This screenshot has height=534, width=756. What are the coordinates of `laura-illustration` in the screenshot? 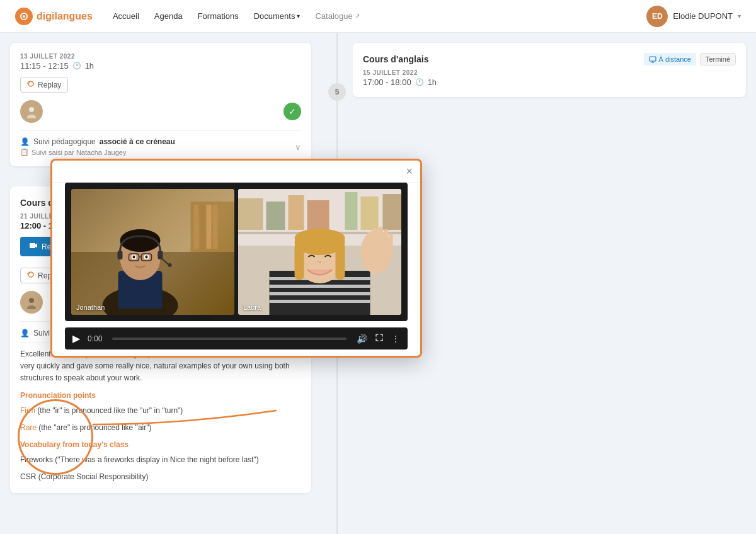 It's located at (320, 252).